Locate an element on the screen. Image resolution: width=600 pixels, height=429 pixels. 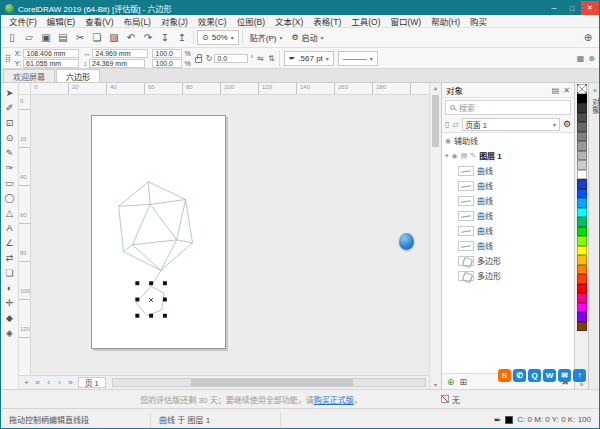
gear-icon: ⚙ is located at coordinates (567, 124).